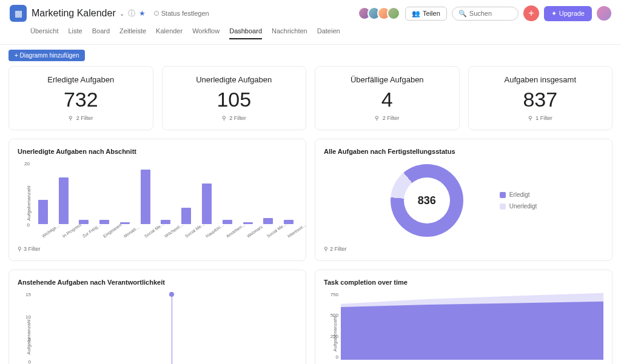 This screenshot has height=364, width=621. What do you see at coordinates (427, 200) in the screenshot?
I see `donut-ring: 836` at bounding box center [427, 200].